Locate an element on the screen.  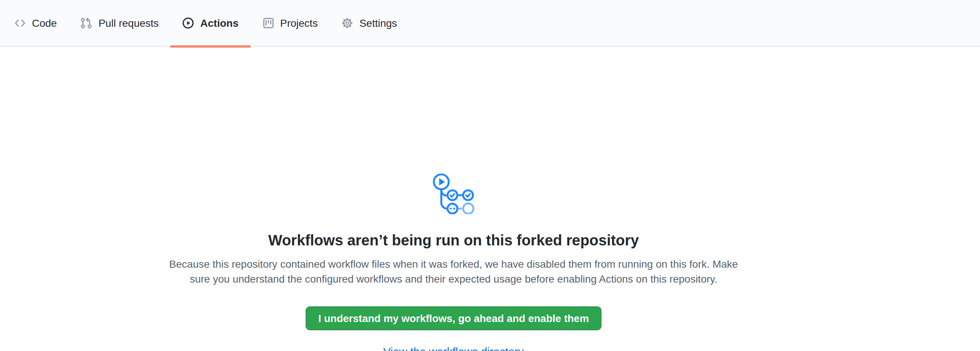
blankslate-description: Because this repository contained workfl… is located at coordinates (453, 272).